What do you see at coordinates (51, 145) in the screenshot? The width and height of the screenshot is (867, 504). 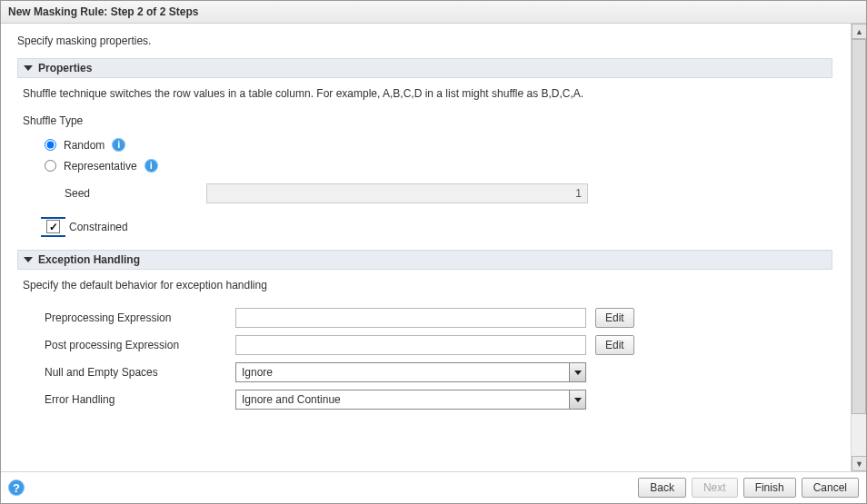 I see `radio-random` at bounding box center [51, 145].